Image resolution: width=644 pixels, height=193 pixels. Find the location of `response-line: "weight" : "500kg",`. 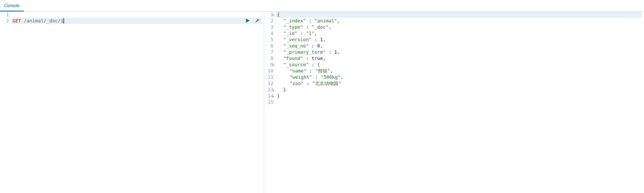

response-line: "weight" : "500kg", is located at coordinates (459, 77).